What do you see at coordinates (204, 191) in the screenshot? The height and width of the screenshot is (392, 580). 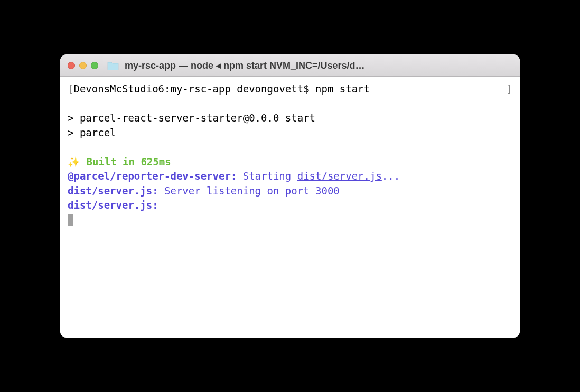 I see `reporter-line-2: dist/server.js: Server listening on port…` at bounding box center [204, 191].